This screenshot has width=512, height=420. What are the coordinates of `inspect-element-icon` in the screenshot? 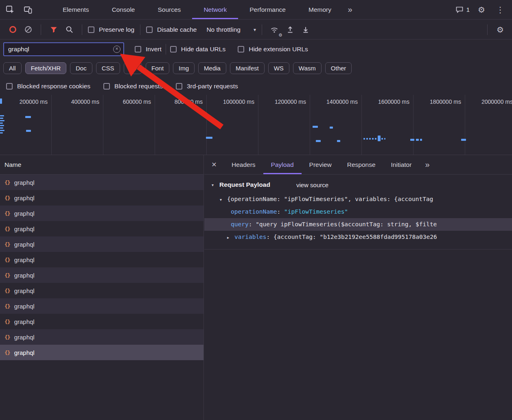 It's located at (10, 10).